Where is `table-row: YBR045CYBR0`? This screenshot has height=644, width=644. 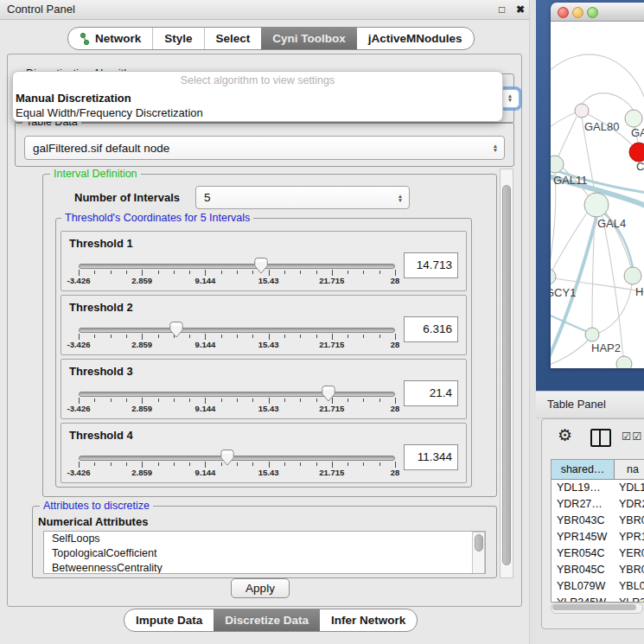 table-row: YBR045CYBR0 is located at coordinates (598, 571).